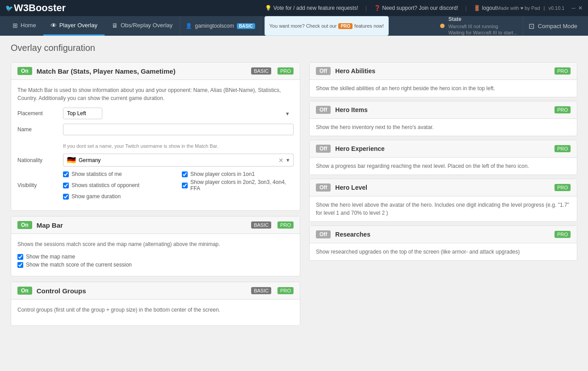 The width and height of the screenshot is (588, 371). What do you see at coordinates (442, 234) in the screenshot?
I see `researches-title: Researches` at bounding box center [442, 234].